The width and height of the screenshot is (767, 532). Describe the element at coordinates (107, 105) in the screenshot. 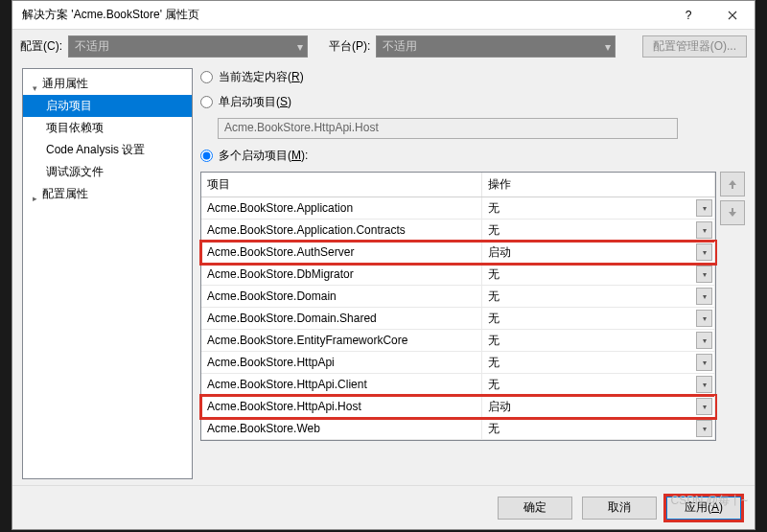

I see `tree-item-startup: 启动项目` at that location.